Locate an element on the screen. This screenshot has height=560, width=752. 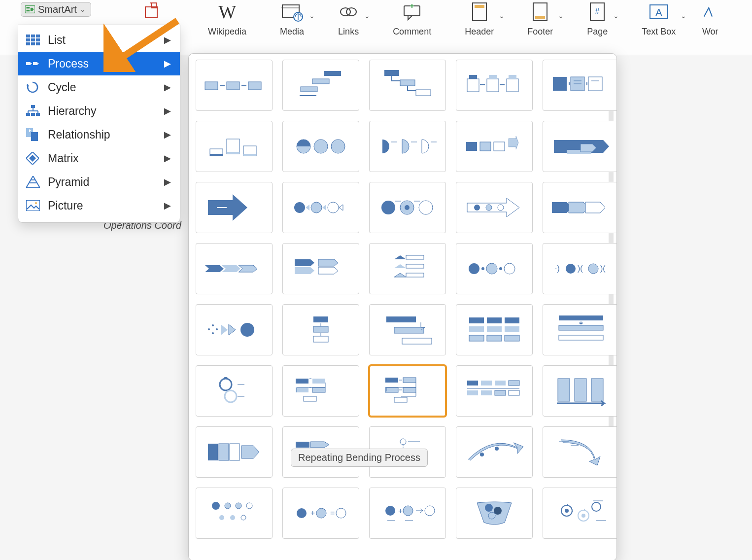
wordart-icon is located at coordinates (710, 12).